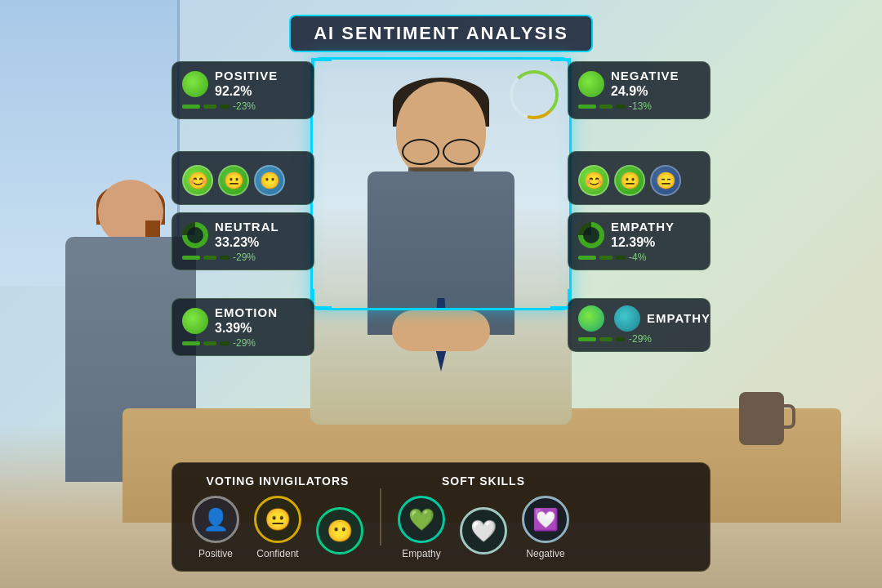 This screenshot has height=588, width=882. What do you see at coordinates (639, 180) in the screenshot?
I see `right-emoji-row: 😊 😐 😑` at bounding box center [639, 180].